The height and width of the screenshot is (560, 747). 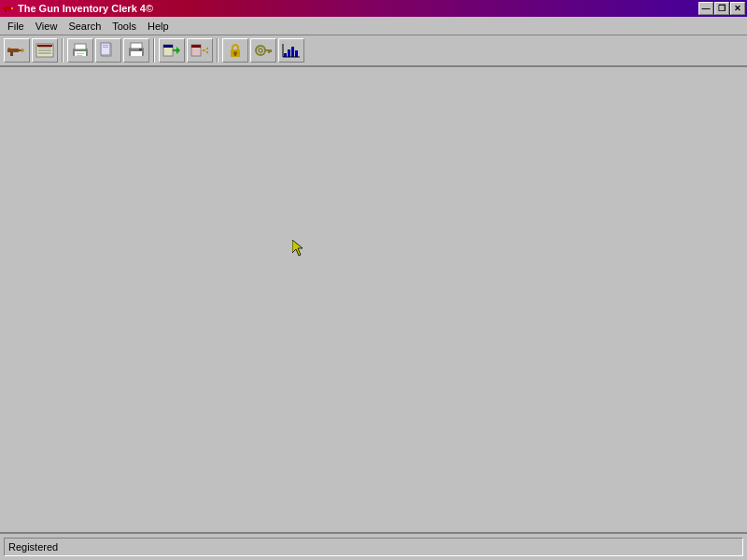 I want to click on toolbar-lock-button, so click(x=235, y=50).